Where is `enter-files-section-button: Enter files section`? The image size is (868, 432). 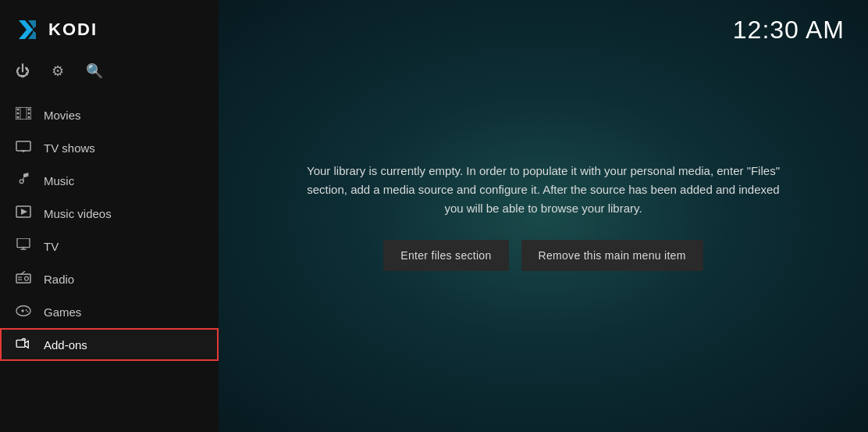
enter-files-section-button: Enter files section is located at coordinates (446, 255).